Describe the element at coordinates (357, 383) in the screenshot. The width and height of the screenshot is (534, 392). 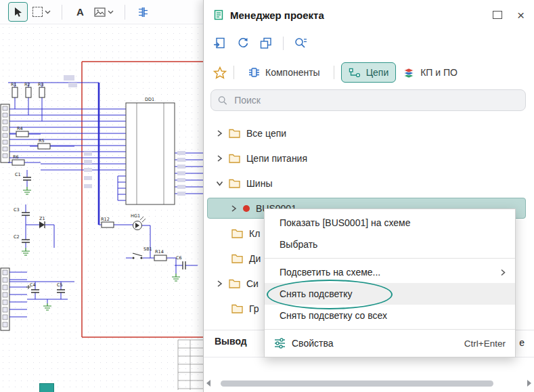
I see `scrollbar-thumb` at that location.